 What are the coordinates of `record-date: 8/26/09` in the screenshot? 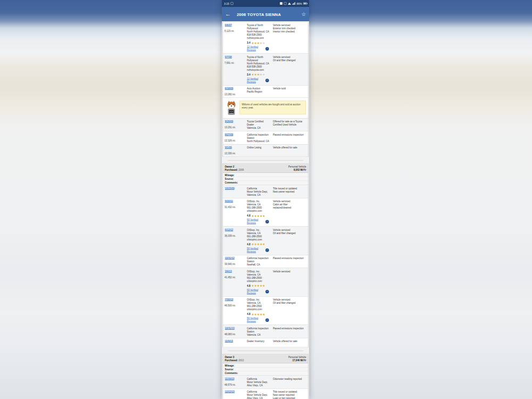 It's located at (229, 122).